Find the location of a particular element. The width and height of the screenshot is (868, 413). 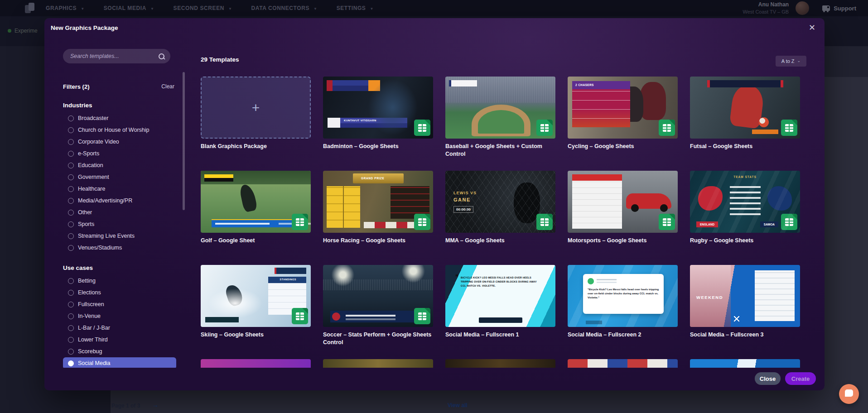

search-icon is located at coordinates (161, 56).